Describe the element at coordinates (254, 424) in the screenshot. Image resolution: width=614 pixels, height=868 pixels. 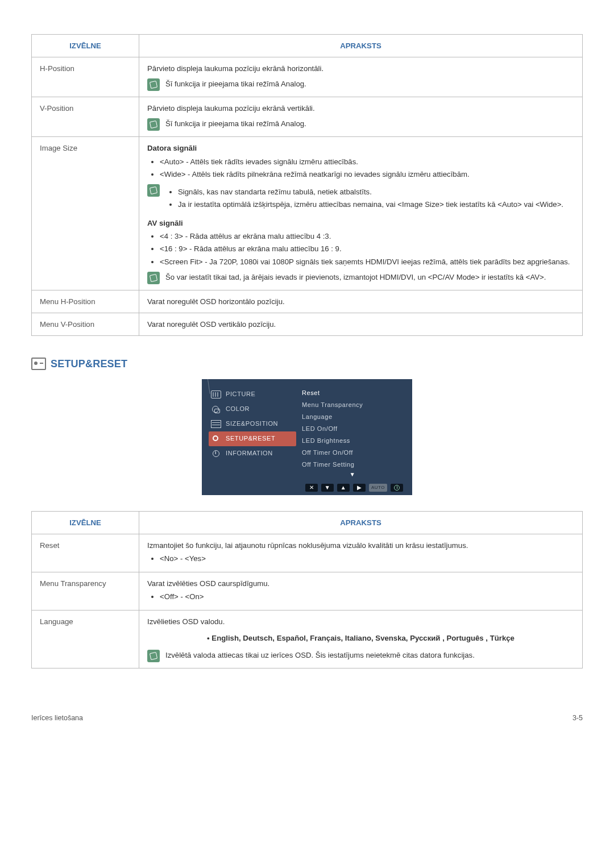
I see `osd-item-size-position: SIZE&POSITION` at that location.